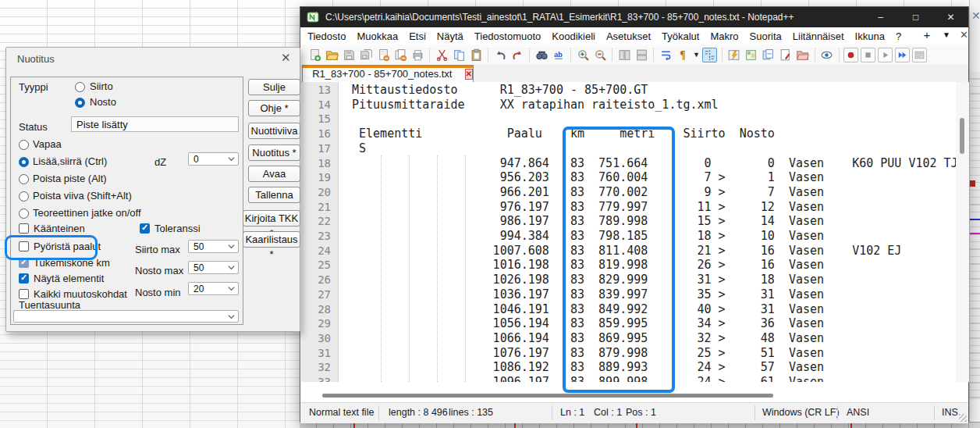 This screenshot has width=980, height=428. Describe the element at coordinates (101, 86) in the screenshot. I see `radio-siirto-label: Siirto` at that location.